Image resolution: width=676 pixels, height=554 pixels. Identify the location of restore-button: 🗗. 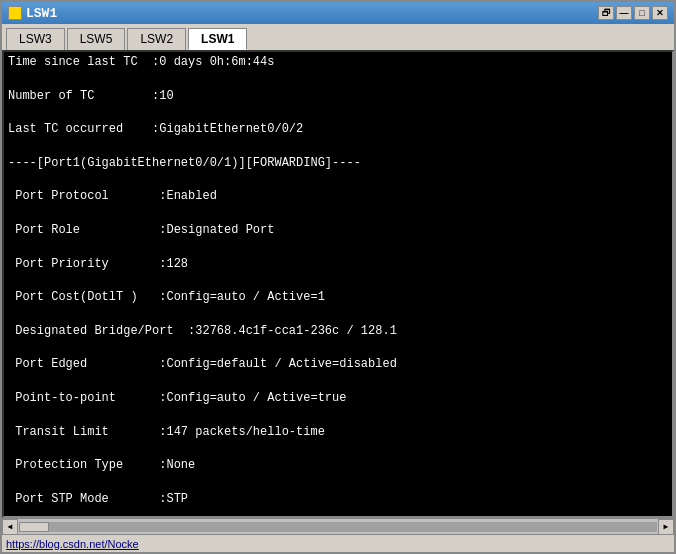
(606, 13).